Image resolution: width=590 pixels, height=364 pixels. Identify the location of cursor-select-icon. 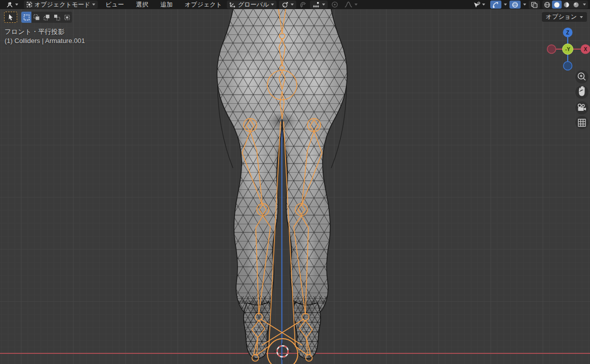
(11, 17).